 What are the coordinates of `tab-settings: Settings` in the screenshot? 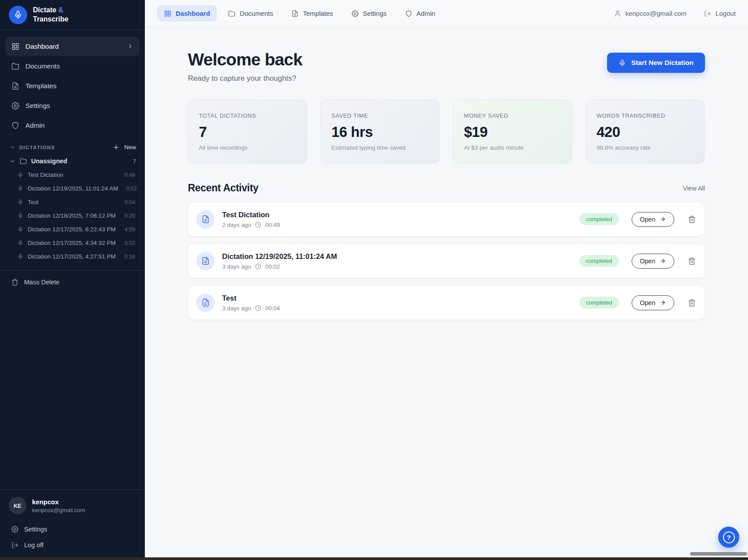 It's located at (369, 13).